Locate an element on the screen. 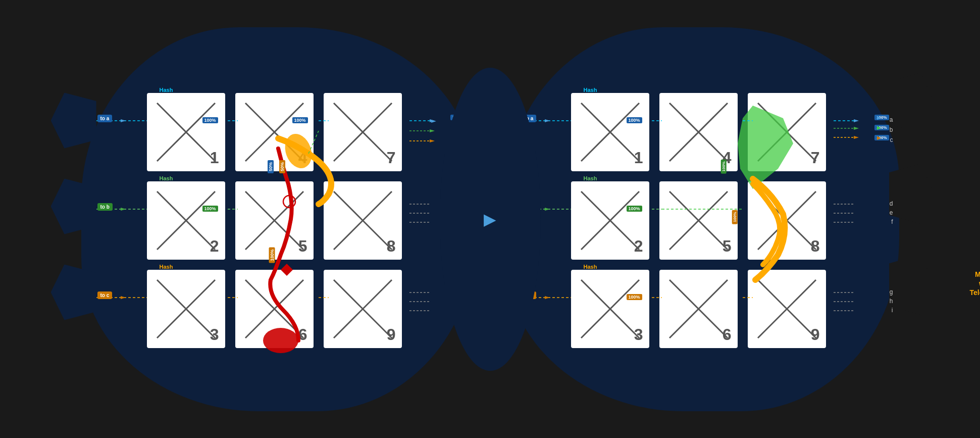 This screenshot has width=980, height=438. right-box-2: 2 is located at coordinates (610, 220).